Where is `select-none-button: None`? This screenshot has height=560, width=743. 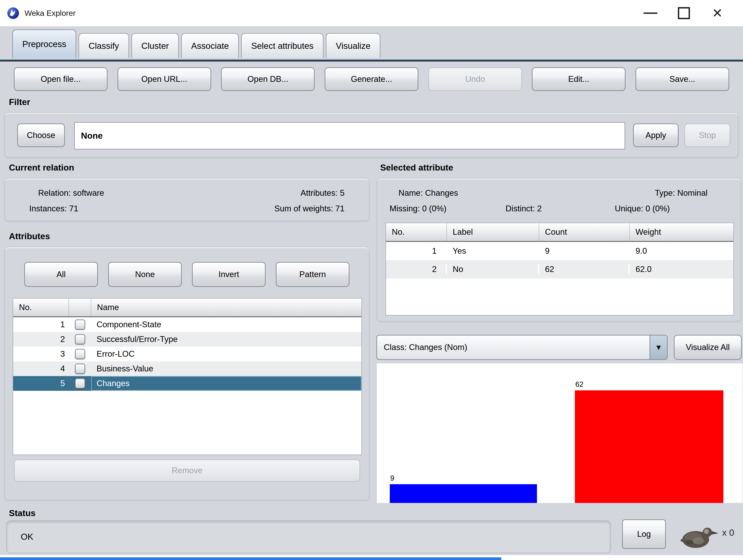
select-none-button: None is located at coordinates (145, 275).